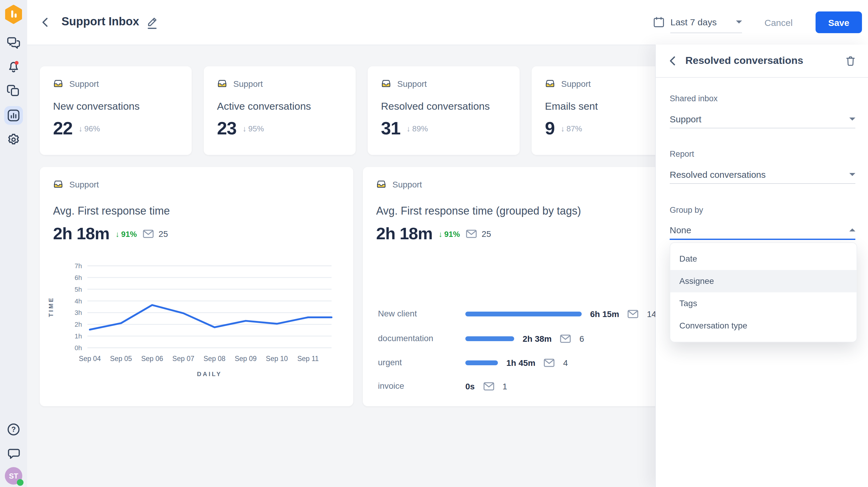 The width and height of the screenshot is (868, 487). I want to click on y-tick-label: 2h, so click(78, 324).